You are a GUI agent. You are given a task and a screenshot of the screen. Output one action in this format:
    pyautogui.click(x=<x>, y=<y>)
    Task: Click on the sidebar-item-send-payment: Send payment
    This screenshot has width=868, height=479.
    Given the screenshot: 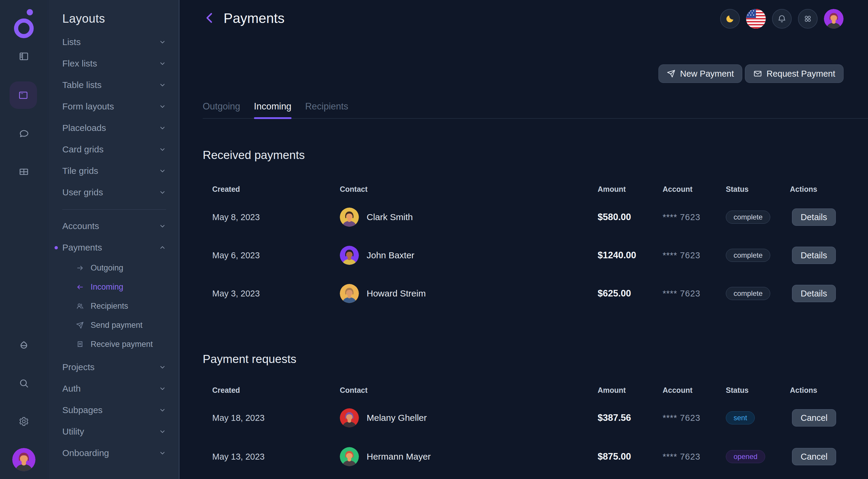 What is the action you would take?
    pyautogui.click(x=113, y=325)
    